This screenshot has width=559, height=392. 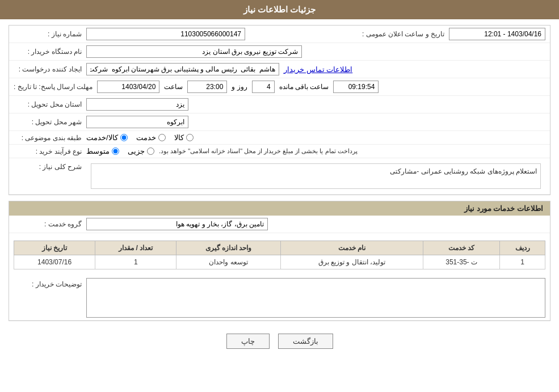 What do you see at coordinates (151, 151) in the screenshot?
I see `radio-jozei-input` at bounding box center [151, 151].